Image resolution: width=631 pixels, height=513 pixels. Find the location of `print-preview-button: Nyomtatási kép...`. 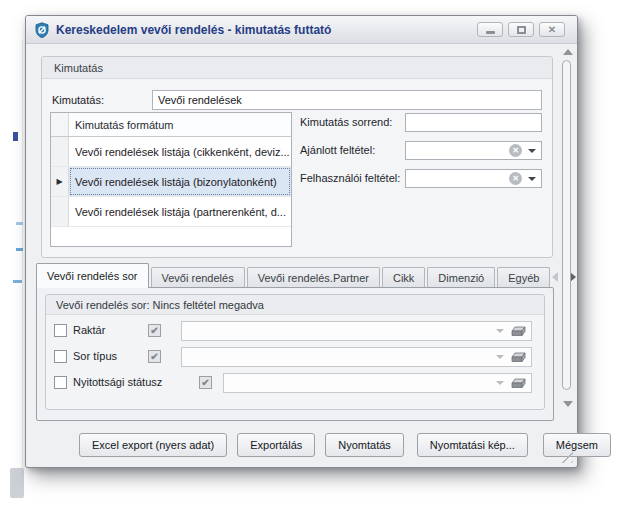

print-preview-button: Nyomtatási kép... is located at coordinates (472, 445).